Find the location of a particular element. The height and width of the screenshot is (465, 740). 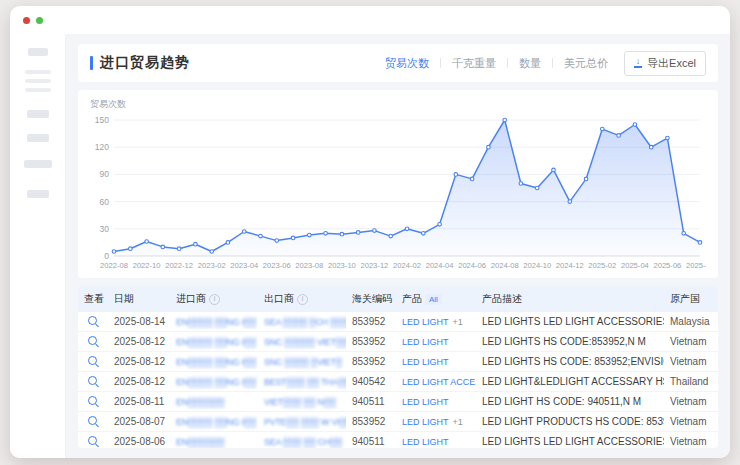

svg-text: 2022-10 is located at coordinates (147, 266).